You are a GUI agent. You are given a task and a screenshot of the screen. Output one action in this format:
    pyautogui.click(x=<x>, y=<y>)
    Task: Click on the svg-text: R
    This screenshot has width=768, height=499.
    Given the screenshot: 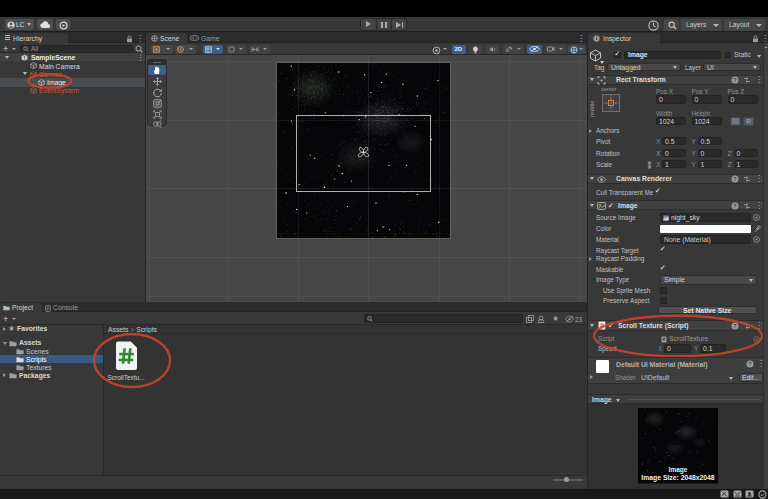 What is the action you would take?
    pyautogui.click(x=748, y=120)
    